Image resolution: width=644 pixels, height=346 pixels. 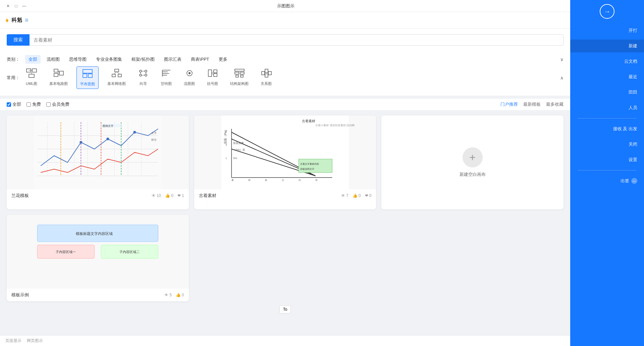 I want to click on card-4-views: 👁 5, so click(x=168, y=295).